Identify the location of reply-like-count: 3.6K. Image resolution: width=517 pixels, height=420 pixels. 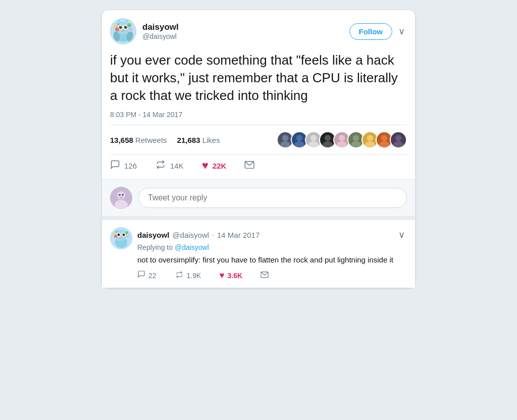
(235, 276).